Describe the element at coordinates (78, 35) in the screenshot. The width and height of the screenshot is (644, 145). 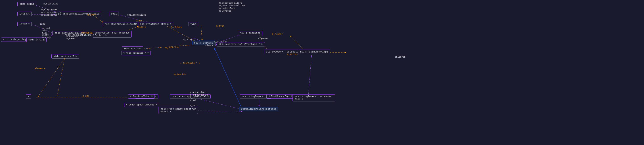
I see `label-test-case-failure-angle: < ns3::TestCaseFailure >` at that location.